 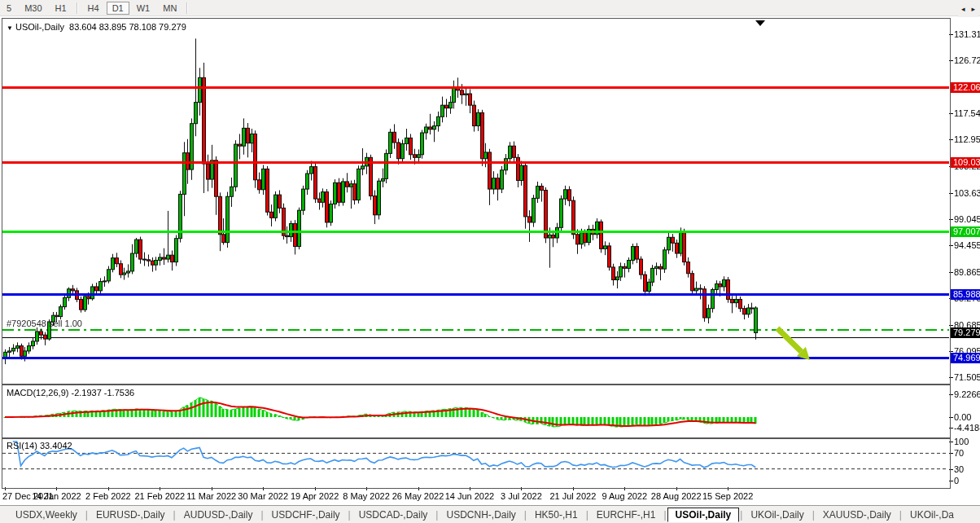 What do you see at coordinates (777, 515) in the screenshot?
I see `tab-ukoil-daily: UKOil-,Daily` at bounding box center [777, 515].